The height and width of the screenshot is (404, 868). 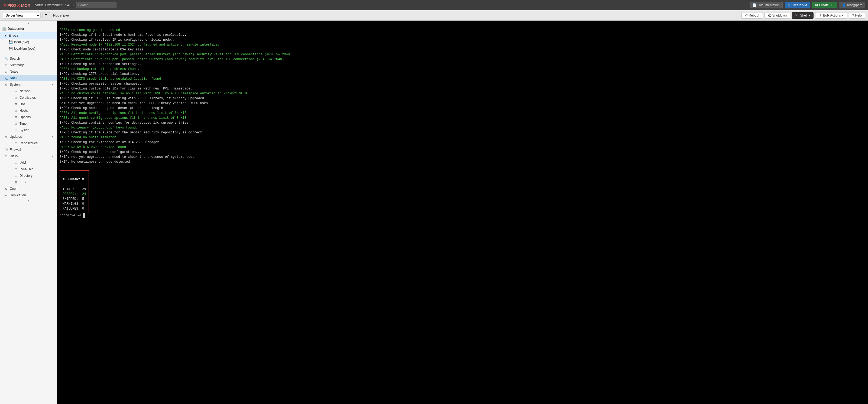 I want to click on user-icon: 👤, so click(x=844, y=5).